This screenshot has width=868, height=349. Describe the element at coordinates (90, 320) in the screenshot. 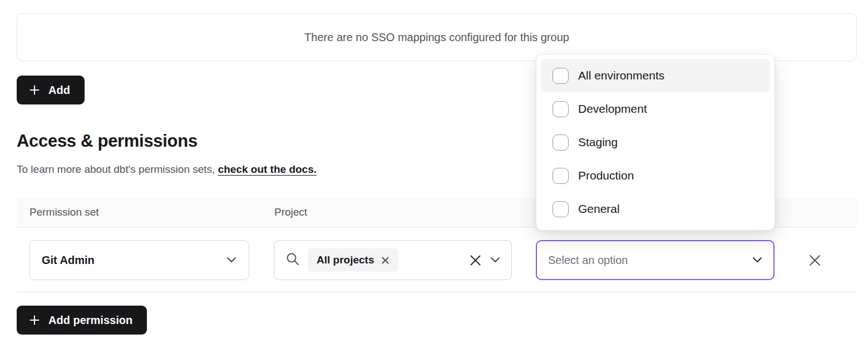

I see `add-permission-button-label: Add permission` at that location.